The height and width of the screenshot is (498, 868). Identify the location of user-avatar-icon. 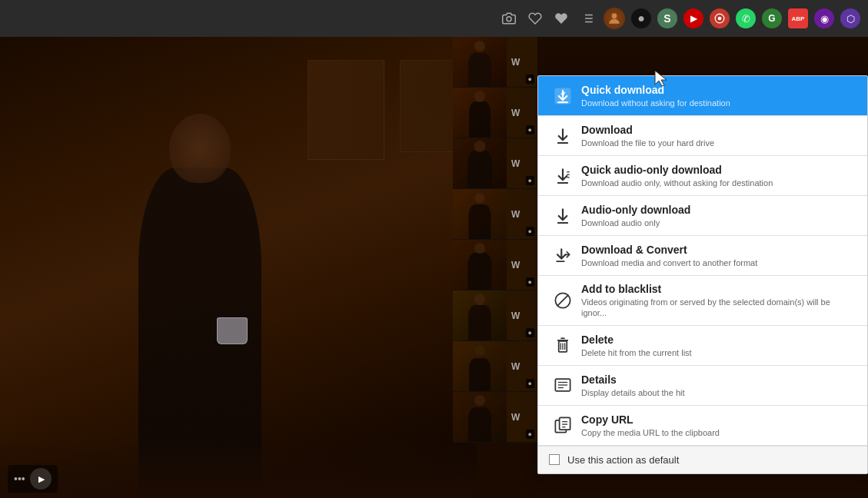
(614, 18).